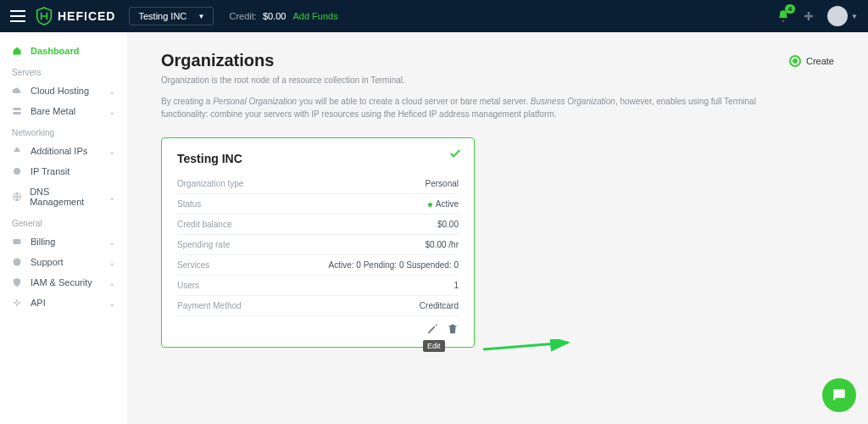 The height and width of the screenshot is (424, 868). Describe the element at coordinates (453, 329) in the screenshot. I see `delete-button` at that location.